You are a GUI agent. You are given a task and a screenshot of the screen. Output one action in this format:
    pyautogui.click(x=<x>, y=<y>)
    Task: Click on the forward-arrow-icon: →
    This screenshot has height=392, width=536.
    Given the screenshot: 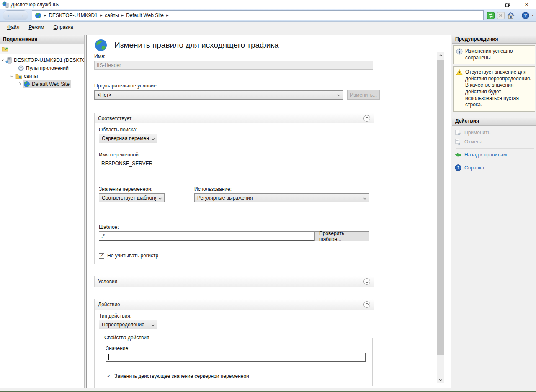 What is the action you would take?
    pyautogui.click(x=22, y=15)
    